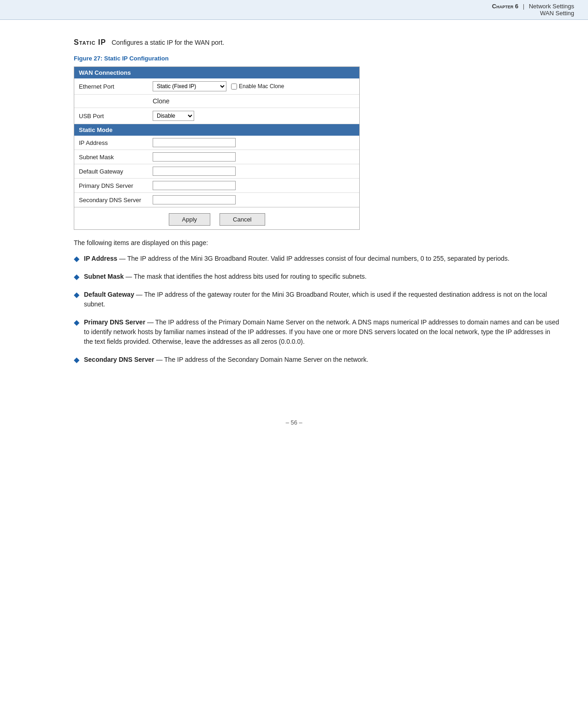 The width and height of the screenshot is (588, 707). I want to click on ip-address-label: IP Address, so click(116, 143).